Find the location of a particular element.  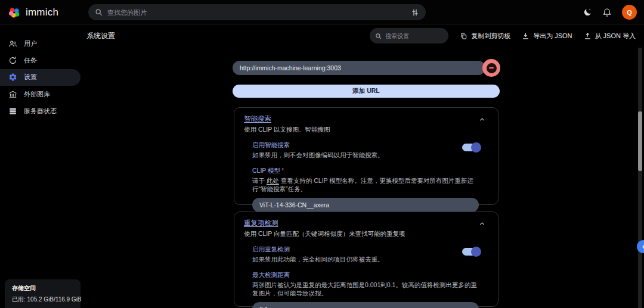

sidebar-item-label: 设置 is located at coordinates (30, 77).